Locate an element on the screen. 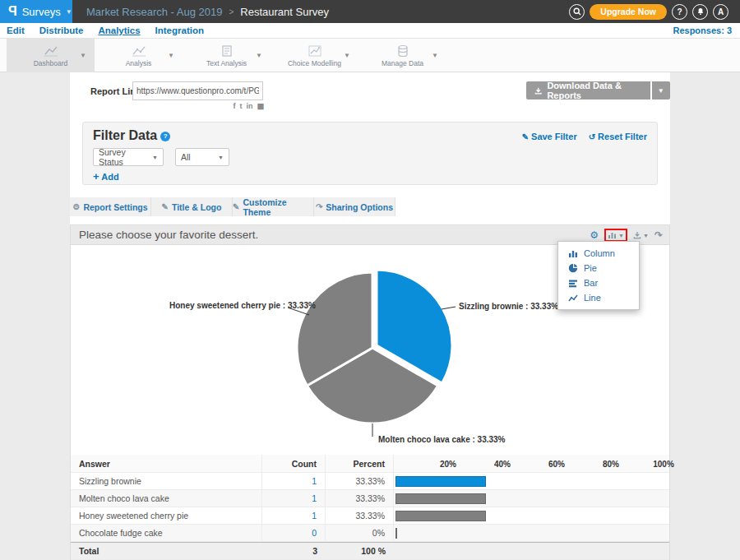 This screenshot has height=560, width=740. module-label: Choice Modelling is located at coordinates (314, 63).